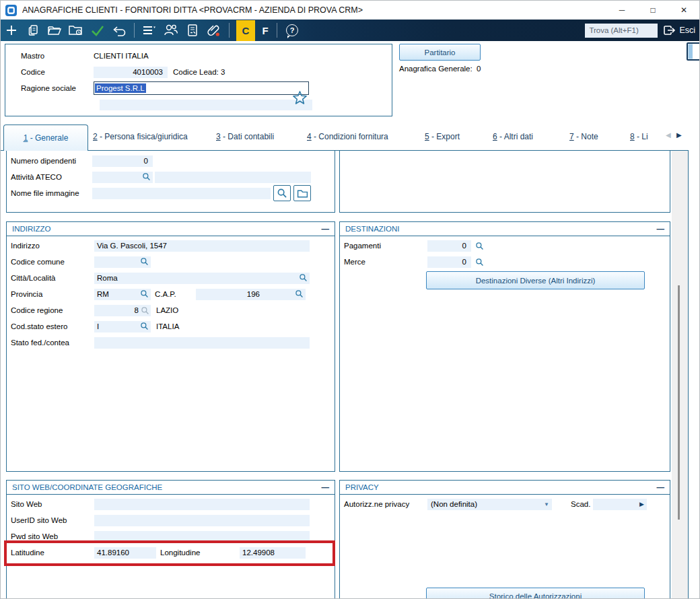 This screenshot has width=700, height=599. Describe the element at coordinates (123, 327) in the screenshot. I see `stato-estero-field: I` at that location.